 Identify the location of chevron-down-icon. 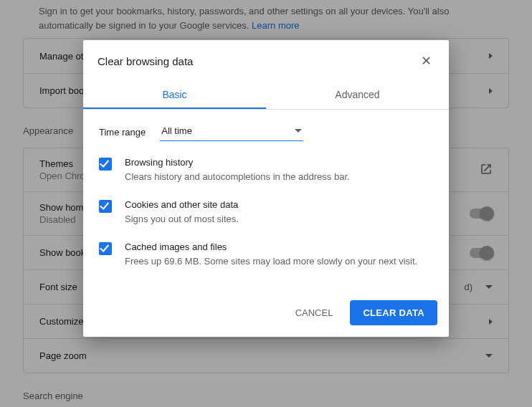
(298, 130).